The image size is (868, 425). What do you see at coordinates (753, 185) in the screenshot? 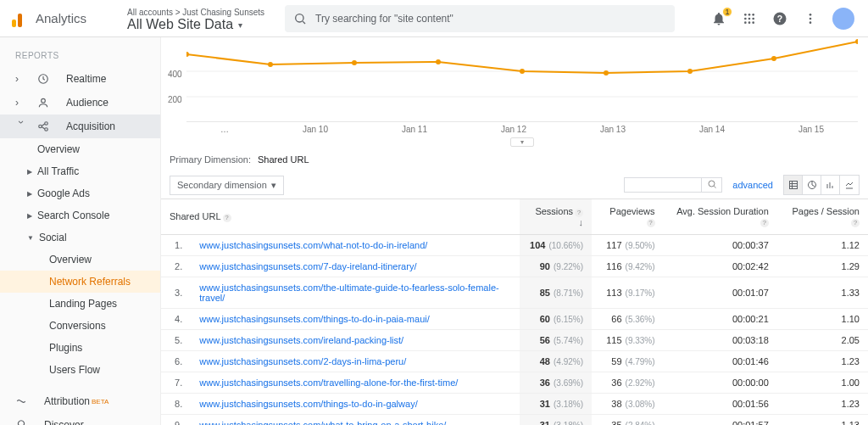
I see `advanced-link: advanced` at bounding box center [753, 185].